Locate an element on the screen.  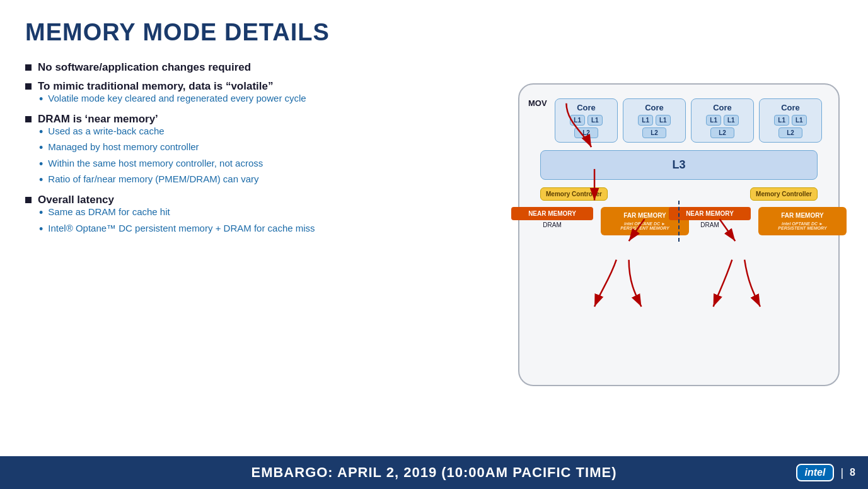
l2-cache-4: L2 is located at coordinates (790, 133).